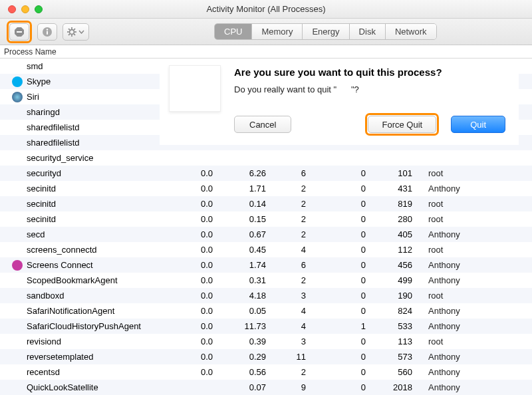 Image resolution: width=532 pixels, height=395 pixels. Describe the element at coordinates (266, 265) in the screenshot. I see `table-row: Screens Connect0.01.7460456Anthony` at that location.